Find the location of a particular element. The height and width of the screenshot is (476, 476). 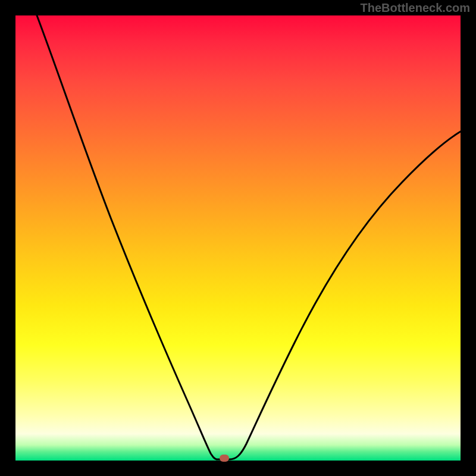

watermark-text: TheBottleneck.com is located at coordinates (415, 8).